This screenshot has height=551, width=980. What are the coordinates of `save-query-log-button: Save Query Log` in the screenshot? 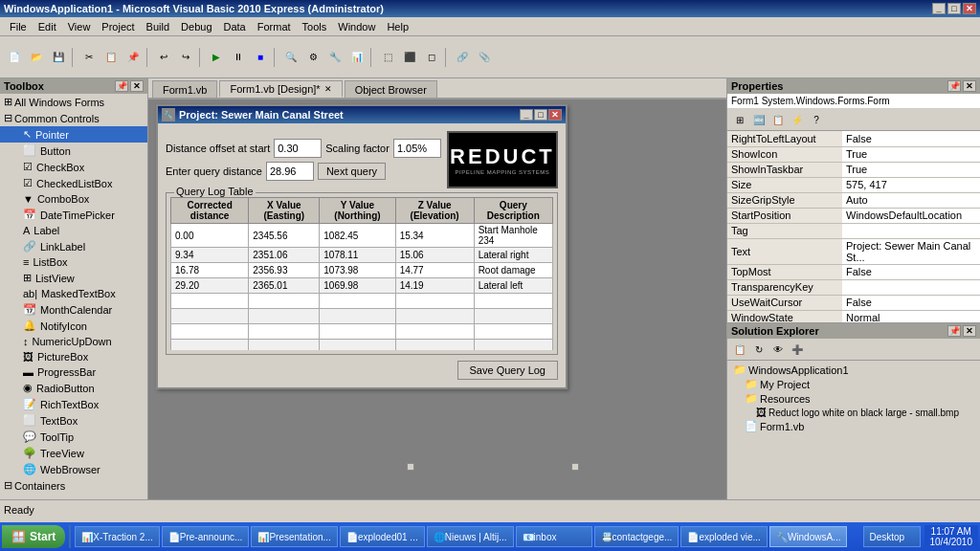 It's located at (508, 370).